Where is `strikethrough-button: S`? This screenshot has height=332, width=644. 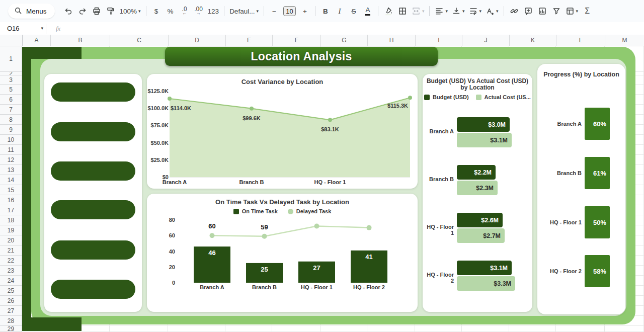
strikethrough-button: S is located at coordinates (354, 11).